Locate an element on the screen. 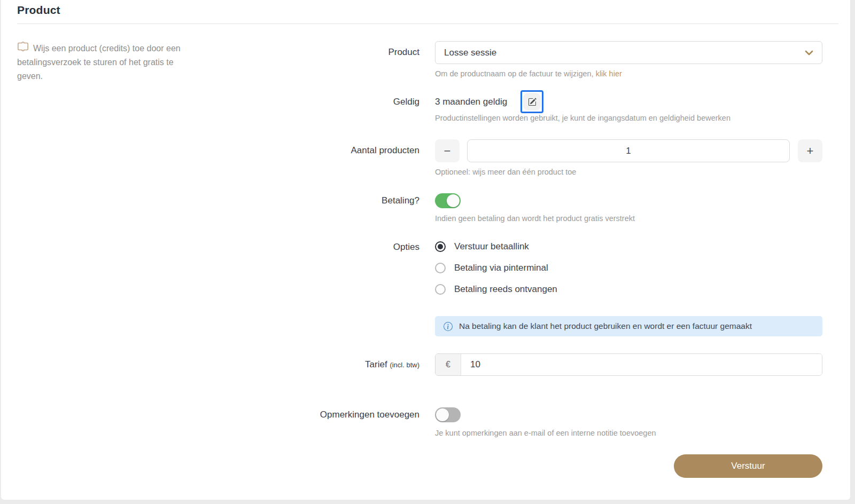  geldig-value: 3 maanden geldig is located at coordinates (471, 102).